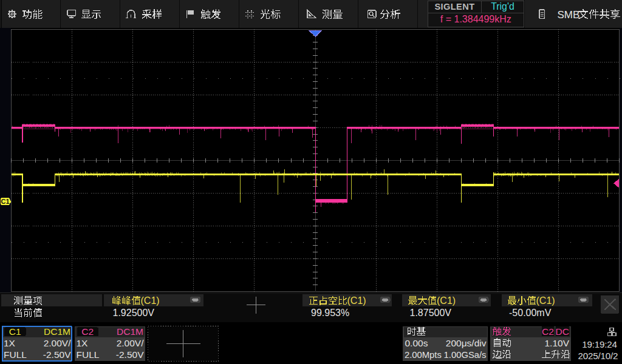 This screenshot has height=364, width=622. I want to click on svg-text: -50.00mV, so click(530, 313).